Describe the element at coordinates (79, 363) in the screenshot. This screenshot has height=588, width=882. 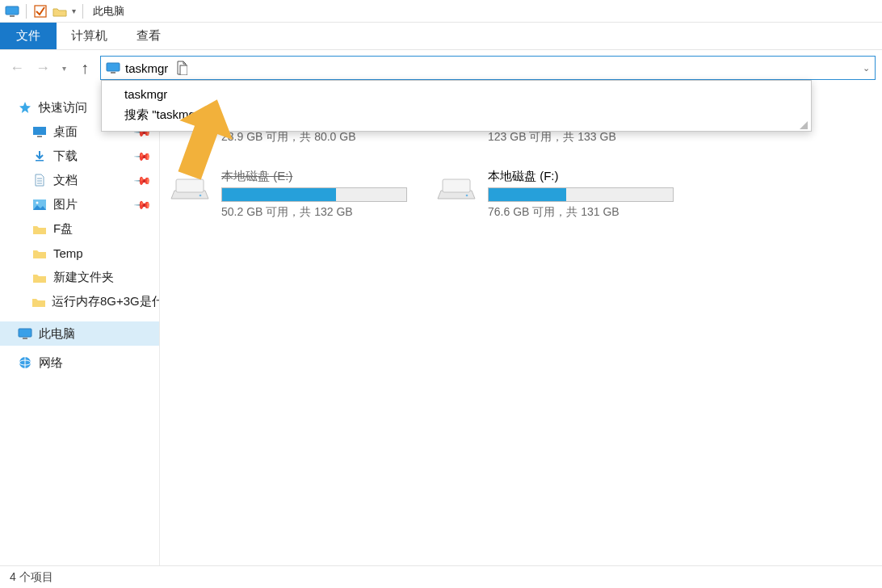
I see `sidebar-network: 网络` at that location.